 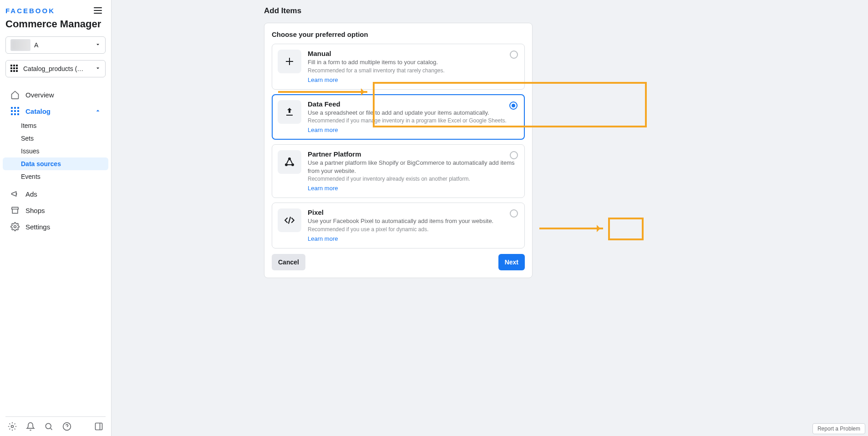 What do you see at coordinates (413, 154) in the screenshot?
I see `option-title: Partner Platform` at bounding box center [413, 154].